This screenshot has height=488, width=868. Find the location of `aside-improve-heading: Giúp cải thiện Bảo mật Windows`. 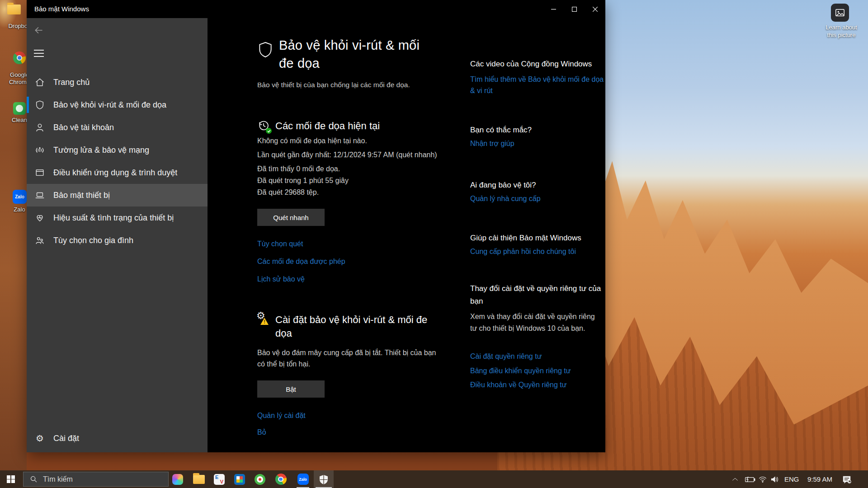

aside-improve-heading: Giúp cải thiện Bảo mật Windows is located at coordinates (542, 238).